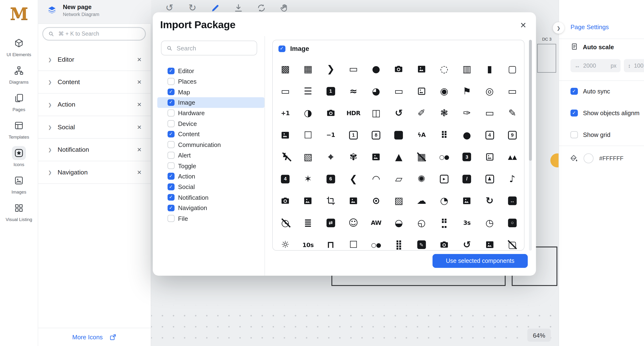  I want to click on sidebar-item-pages: Pages, so click(19, 102).